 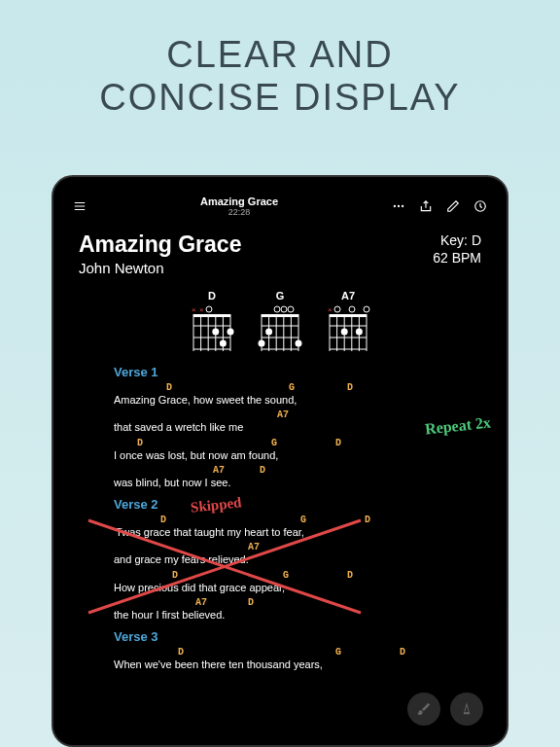 What do you see at coordinates (280, 55) in the screenshot?
I see `headline-line1: CLEAR AND` at bounding box center [280, 55].